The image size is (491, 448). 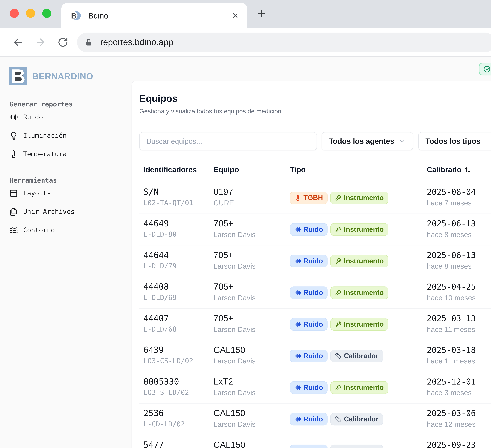 I want to click on table-row: 44407L-DLD/68 705+Larson Davis Ruido Ins…, so click(x=315, y=325).